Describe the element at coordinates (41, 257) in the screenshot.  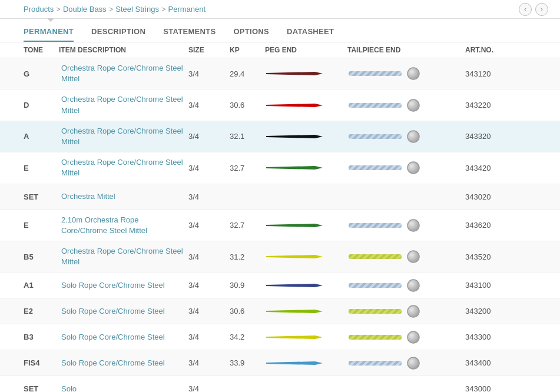
I see `cell-tone: B5` at that location.